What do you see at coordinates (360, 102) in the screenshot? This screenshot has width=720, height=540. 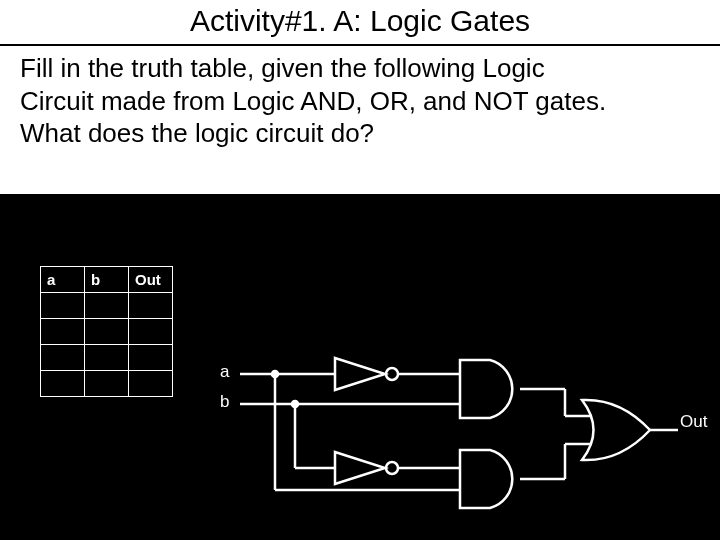 I see `instructions-line-2: Circuit made from Logic AND, OR, and NOT…` at bounding box center [360, 102].